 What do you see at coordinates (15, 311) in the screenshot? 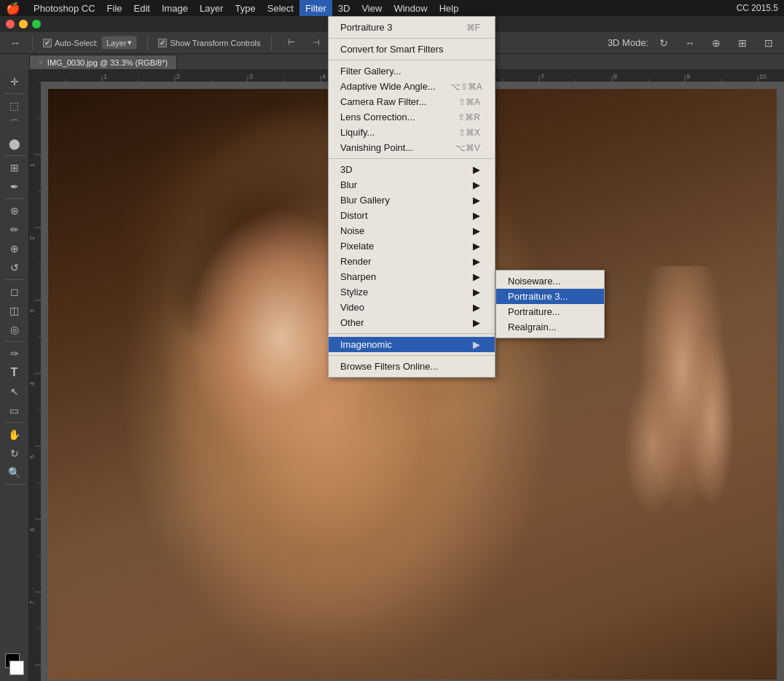
I see `gradient-tool: ◫` at bounding box center [15, 311].